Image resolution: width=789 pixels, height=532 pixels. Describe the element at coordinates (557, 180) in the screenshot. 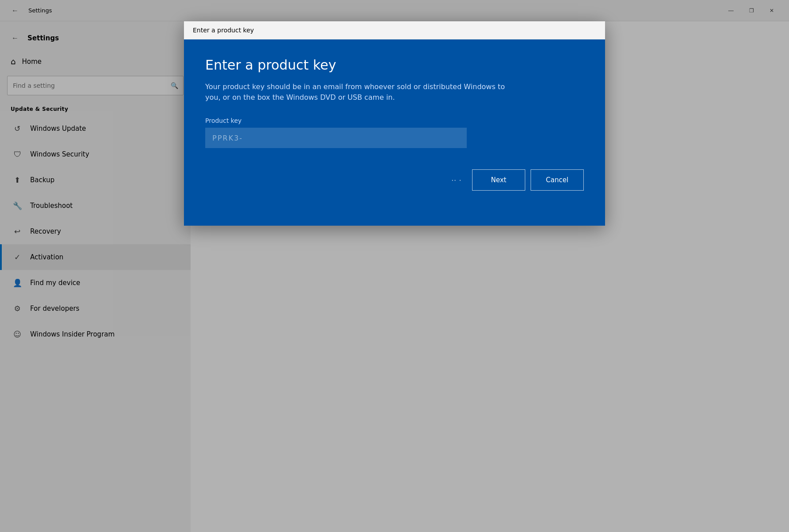

I see `cancel-button: Cancel` at that location.